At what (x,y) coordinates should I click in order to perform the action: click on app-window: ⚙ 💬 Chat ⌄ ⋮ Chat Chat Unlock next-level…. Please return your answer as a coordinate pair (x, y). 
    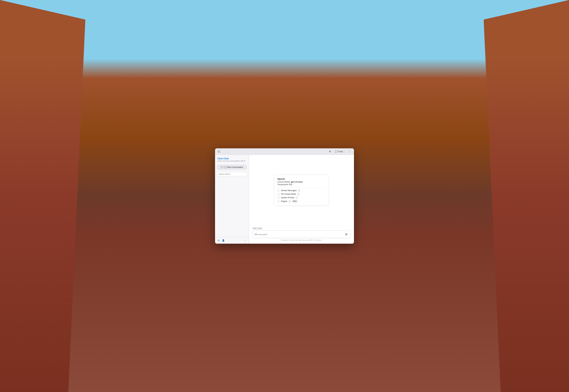
    Looking at the image, I should click on (284, 196).